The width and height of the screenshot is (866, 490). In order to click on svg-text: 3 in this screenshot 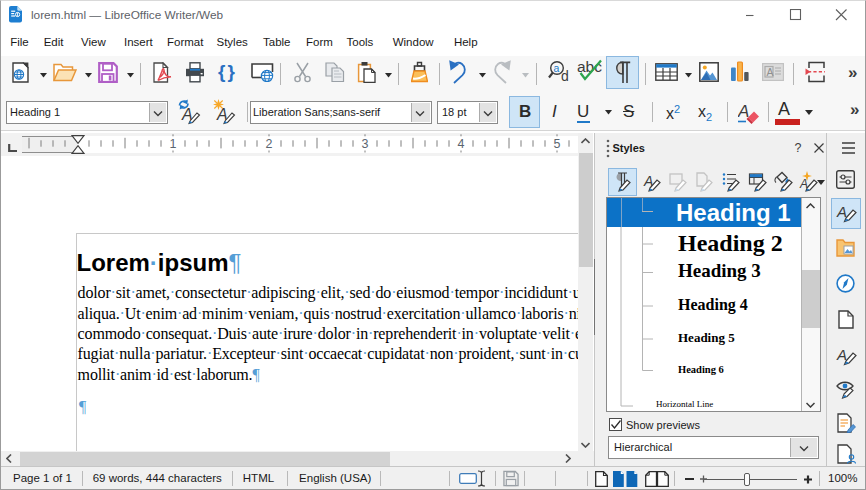, I will do `click(366, 144)`.